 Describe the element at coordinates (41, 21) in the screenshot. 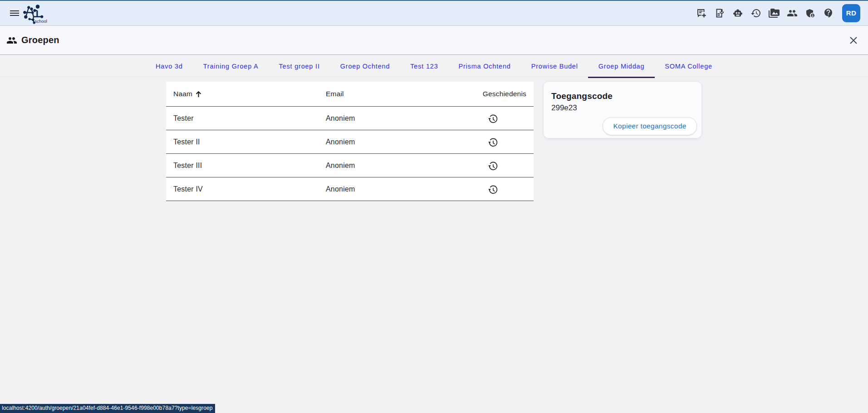

I see `svg-text: school` at that location.